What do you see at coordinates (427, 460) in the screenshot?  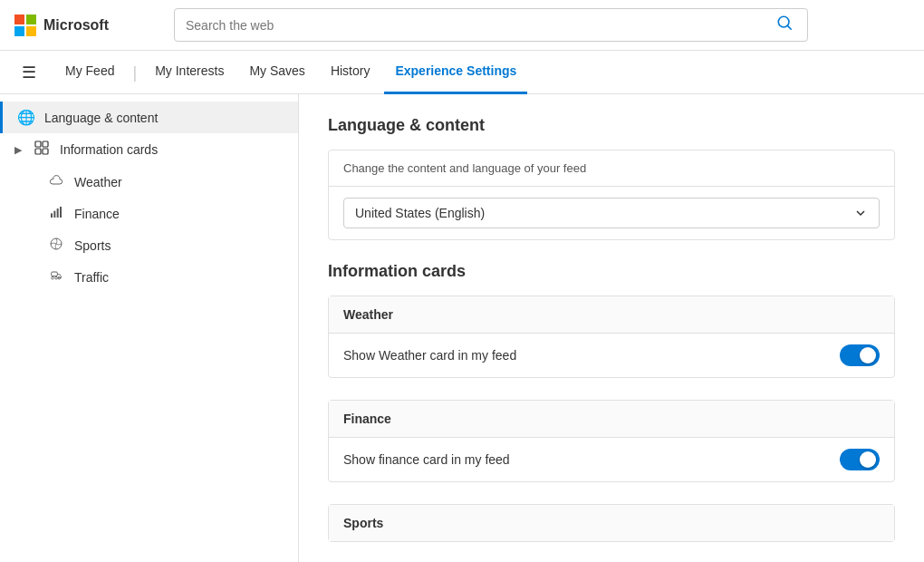 I see `finance-toggle-label: Show finance card in my feed` at bounding box center [427, 460].